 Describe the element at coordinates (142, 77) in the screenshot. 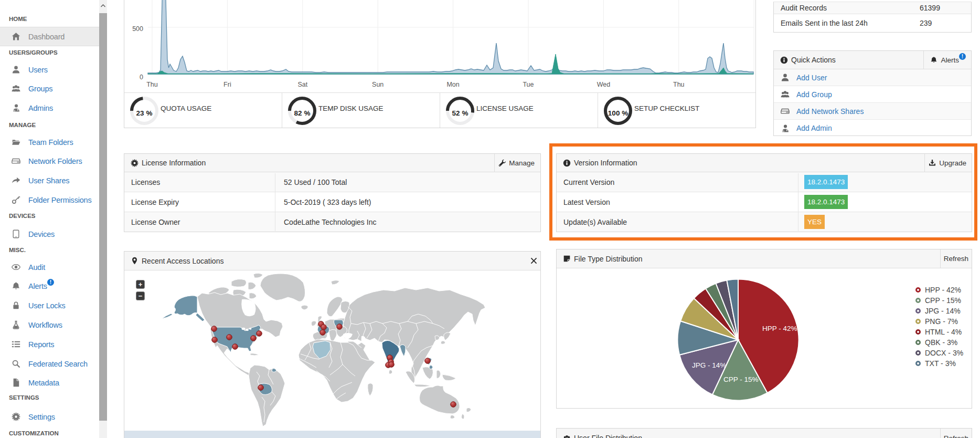

I see `svg-text: 0` at that location.